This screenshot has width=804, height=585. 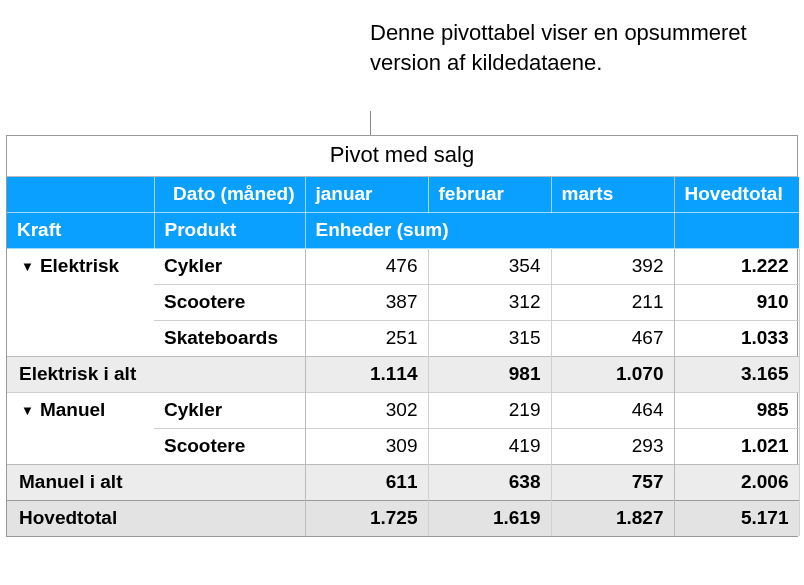 What do you see at coordinates (403, 411) in the screenshot?
I see `table-row: ▼Manuel Cykler 302 219 464 985` at bounding box center [403, 411].